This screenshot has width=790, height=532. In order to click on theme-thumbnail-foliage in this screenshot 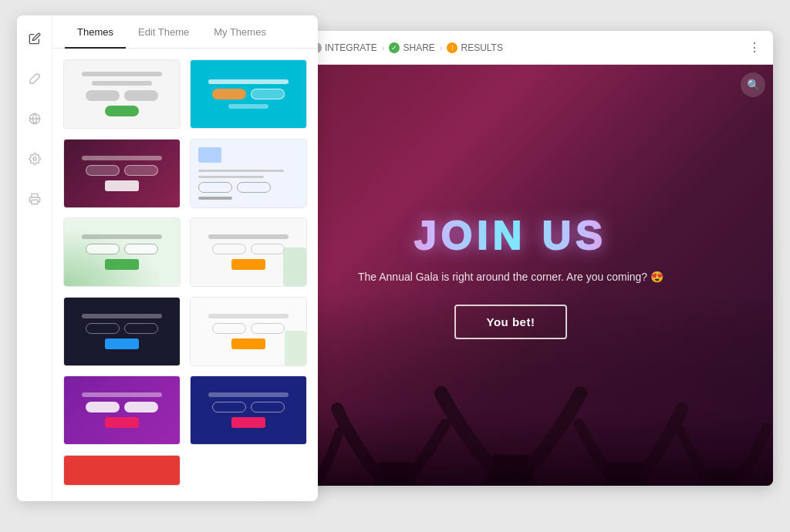, I will do `click(122, 252)`.